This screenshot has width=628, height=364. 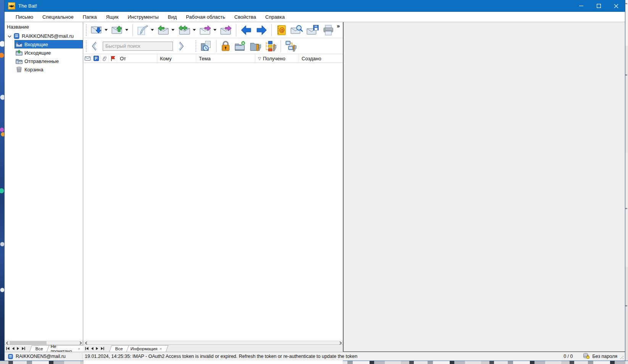 I want to click on menu-help: Справка, so click(x=275, y=17).